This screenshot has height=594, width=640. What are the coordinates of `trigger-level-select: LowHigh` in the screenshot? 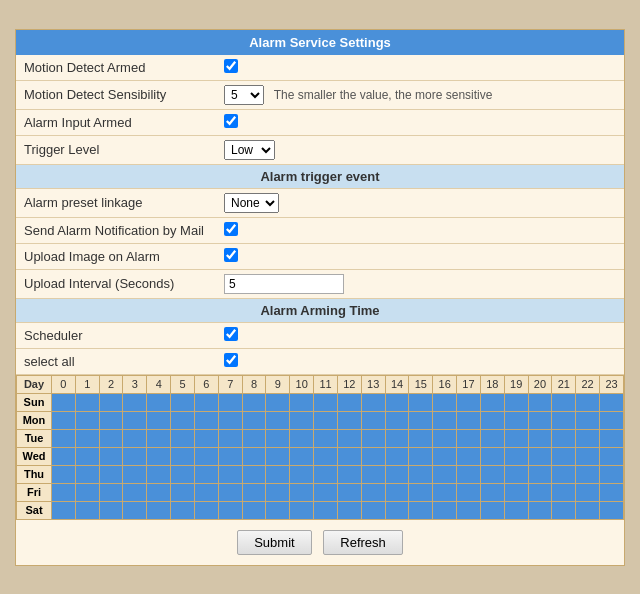 It's located at (250, 150).